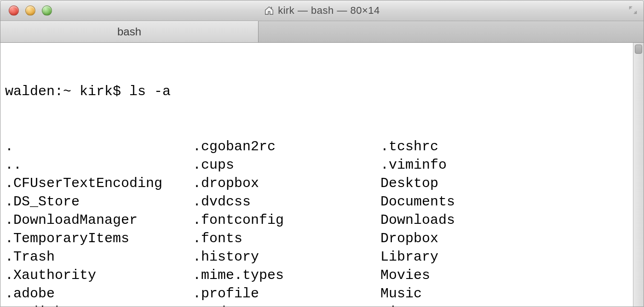  I want to click on window-title: kirk — bash — 80×14, so click(329, 11).